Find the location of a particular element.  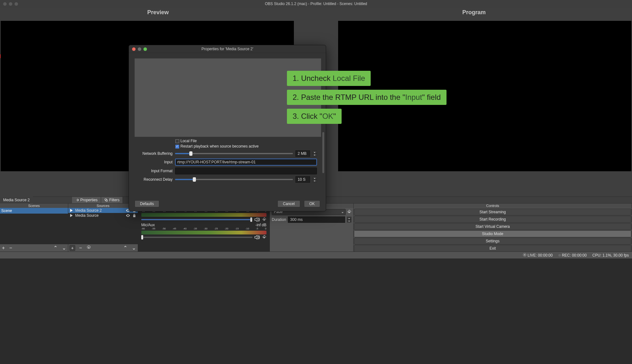

reconnect-delay-label: Reconnect Delay is located at coordinates (154, 179).